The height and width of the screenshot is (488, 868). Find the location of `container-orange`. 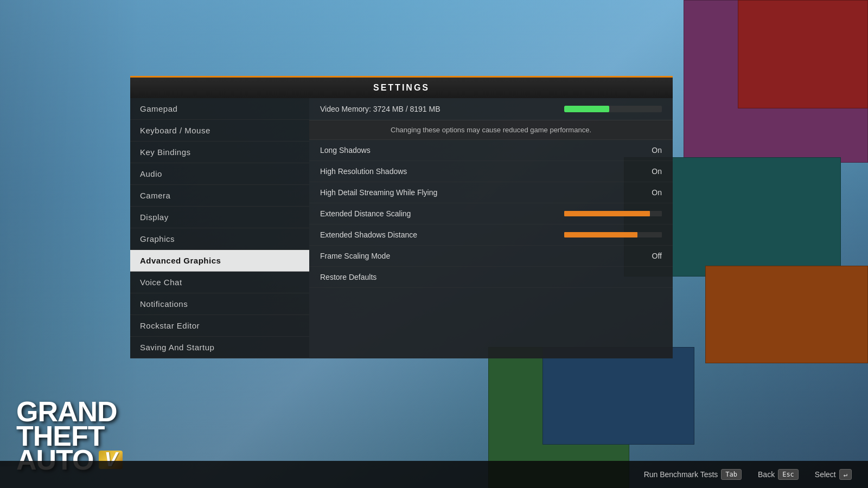

container-orange is located at coordinates (787, 314).